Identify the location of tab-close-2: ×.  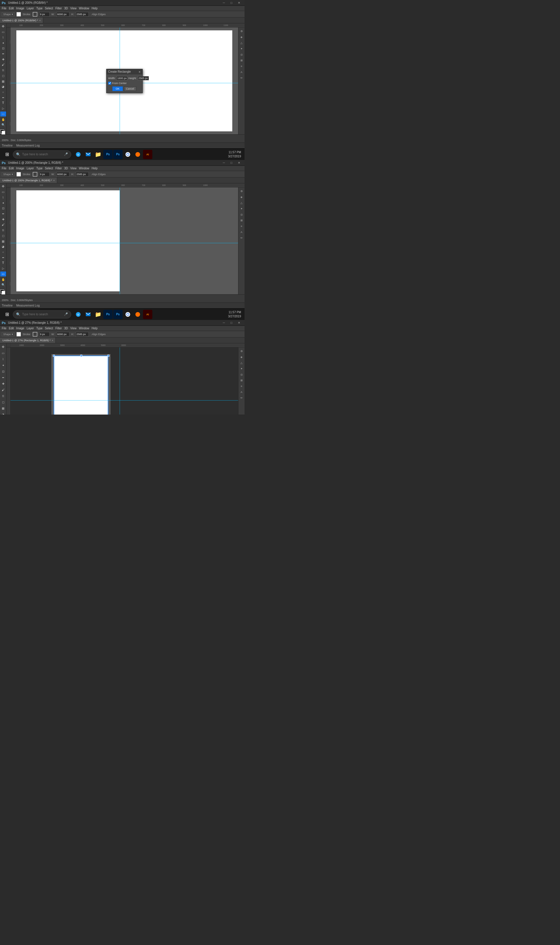
(54, 180).